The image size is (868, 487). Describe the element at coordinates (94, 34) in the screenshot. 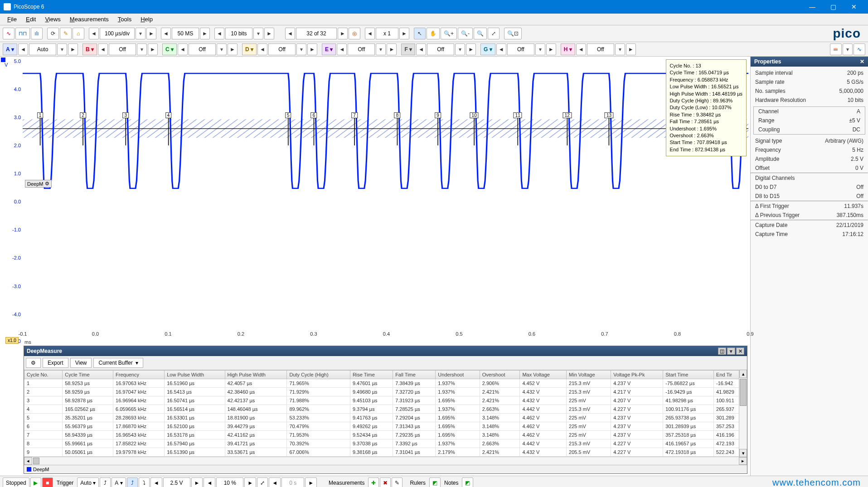

I see `timediv-prev: ◄` at that location.